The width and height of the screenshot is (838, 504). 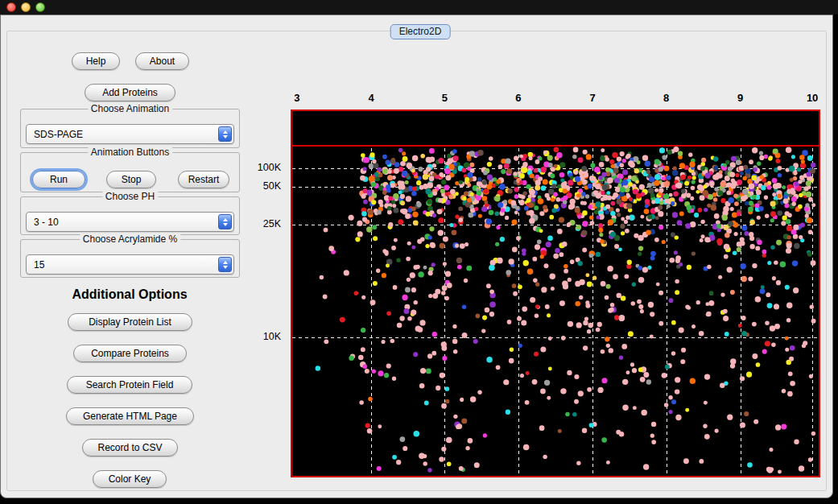 What do you see at coordinates (272, 337) in the screenshot?
I see `y-tick-label: 10K` at bounding box center [272, 337].